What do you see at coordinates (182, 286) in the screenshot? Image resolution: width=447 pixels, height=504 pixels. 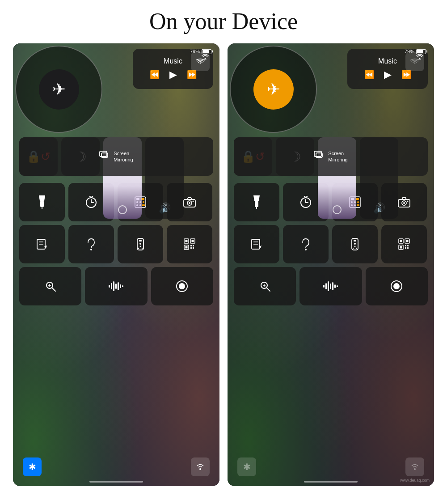 I see `left-screen-record-button` at bounding box center [182, 286].